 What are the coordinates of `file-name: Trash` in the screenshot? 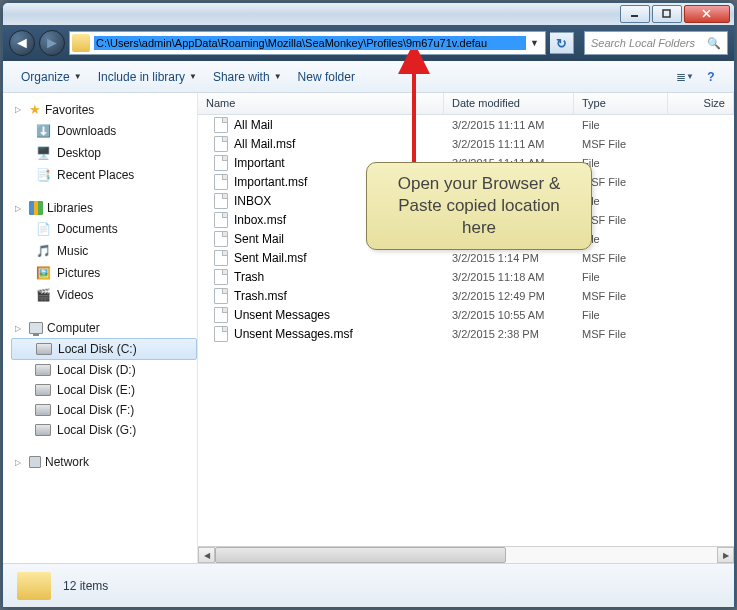 It's located at (249, 277).